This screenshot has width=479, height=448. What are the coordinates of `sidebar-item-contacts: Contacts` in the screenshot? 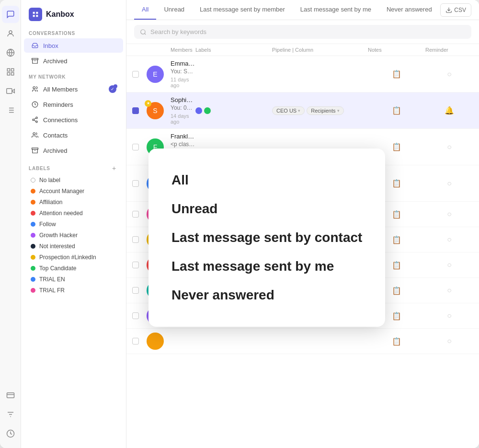 It's located at (74, 135).